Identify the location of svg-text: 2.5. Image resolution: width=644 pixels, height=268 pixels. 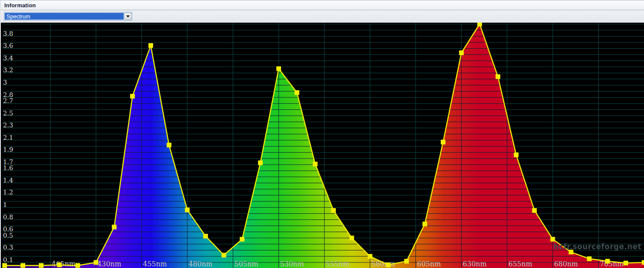
(8, 113).